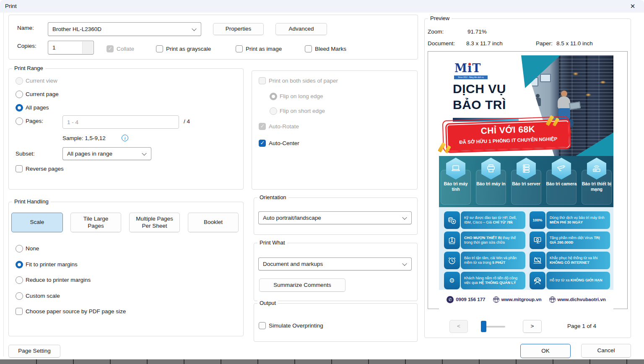 Image resolution: width=644 pixels, height=364 pixels. What do you see at coordinates (578, 240) in the screenshot?
I see `service-tile-text: Tặng phần mềm diệt Virus TRỊ GIÁ 260.000…` at bounding box center [578, 240].